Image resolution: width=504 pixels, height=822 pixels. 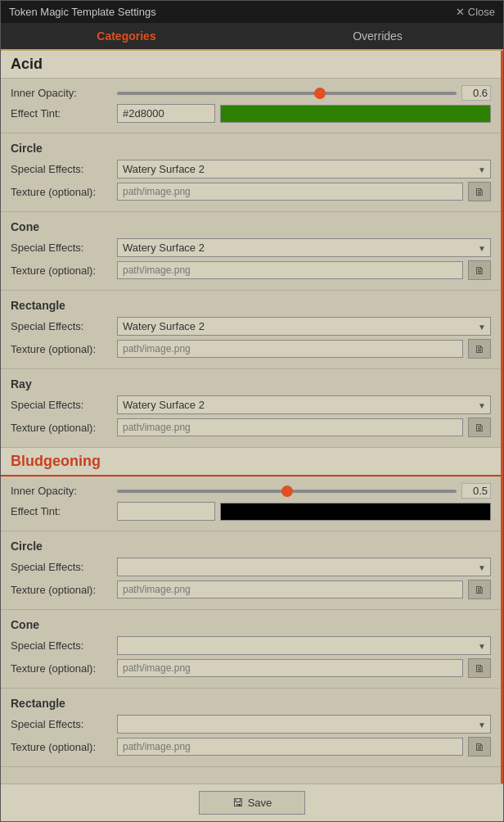 What do you see at coordinates (290, 668) in the screenshot?
I see `bludgeoning-cone-texture-input` at bounding box center [290, 668].